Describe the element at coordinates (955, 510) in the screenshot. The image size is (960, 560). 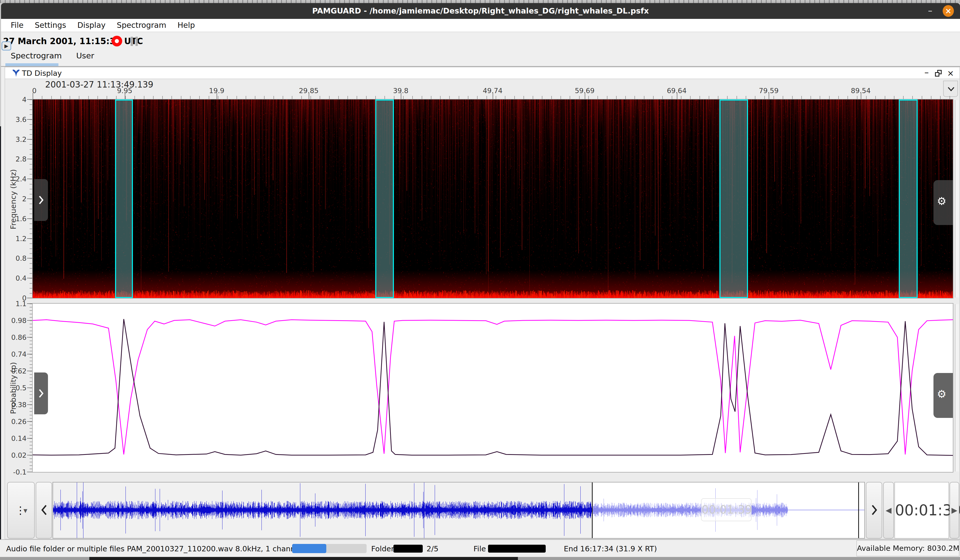
I see `step-forward-button: ▶` at that location.